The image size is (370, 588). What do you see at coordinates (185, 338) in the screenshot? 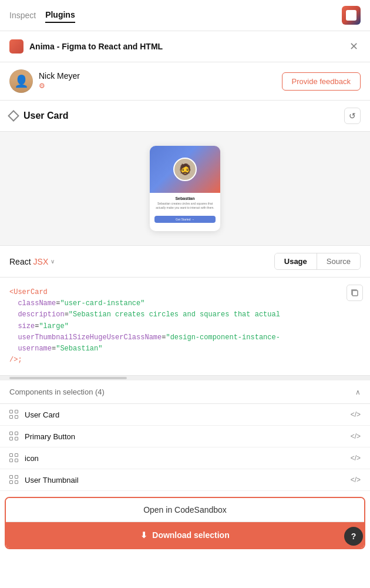
I see `code-line-5: userThumbnailSizeHugeUserClassName="desi…` at bounding box center [185, 338].